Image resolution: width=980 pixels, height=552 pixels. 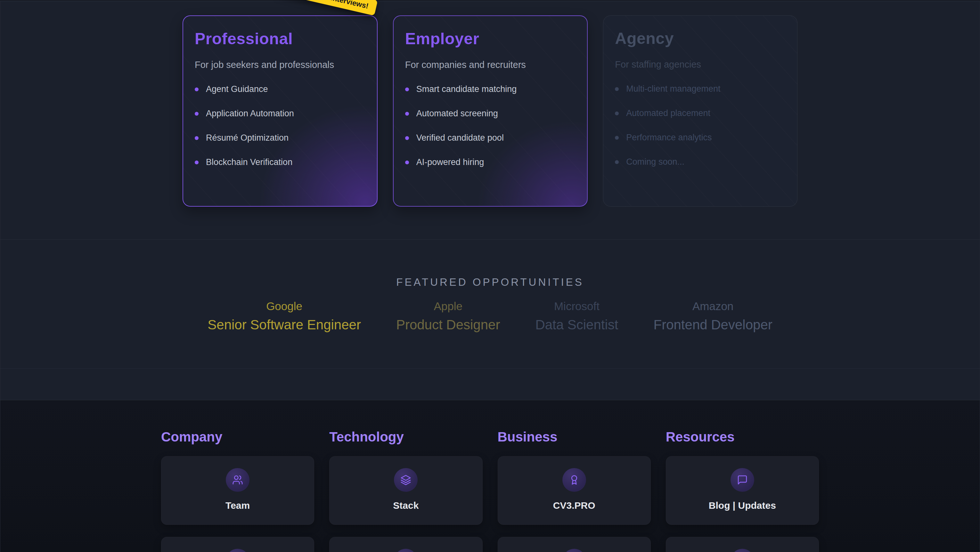 I want to click on footer-column-company: Company Team, so click(x=237, y=491).